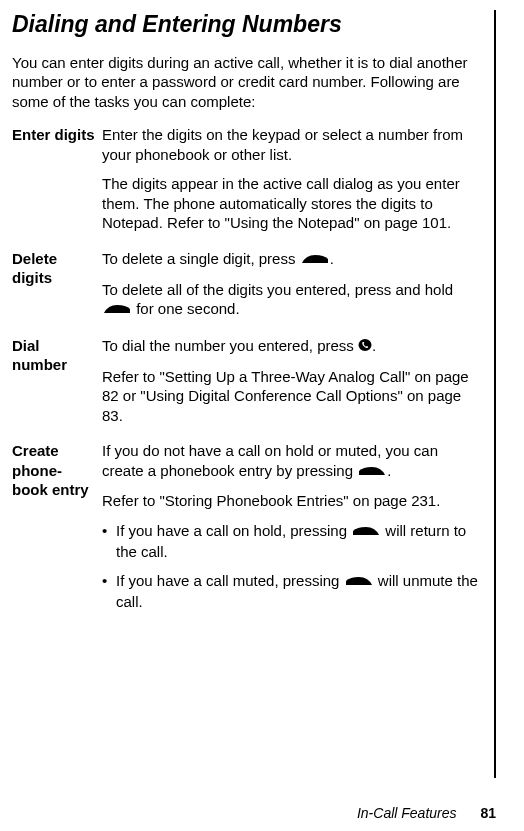  Describe the element at coordinates (57, 531) in the screenshot. I see `label-create-entry: Create phone-book entry` at that location.